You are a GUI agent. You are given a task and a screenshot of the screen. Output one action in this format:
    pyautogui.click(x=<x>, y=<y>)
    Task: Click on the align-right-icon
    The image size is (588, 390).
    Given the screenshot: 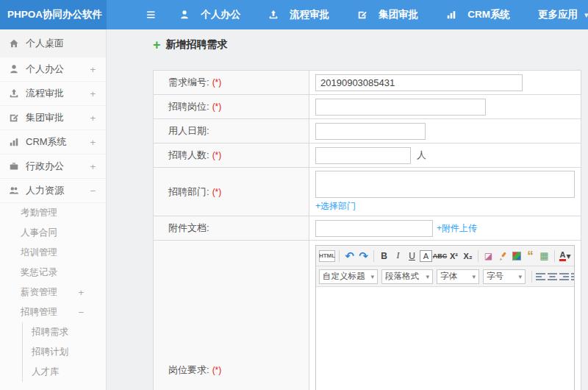 What is the action you would take?
    pyautogui.click(x=564, y=277)
    